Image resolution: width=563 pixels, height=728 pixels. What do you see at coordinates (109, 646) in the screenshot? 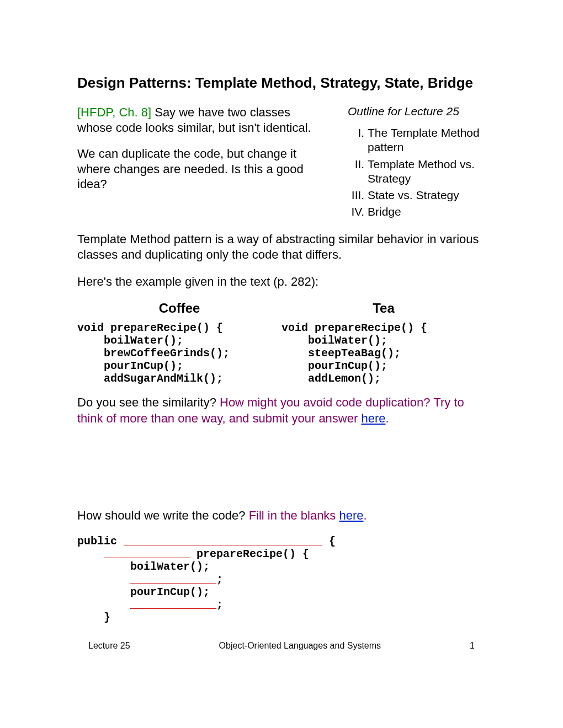
I see `footer-left: Lecture 25` at bounding box center [109, 646].